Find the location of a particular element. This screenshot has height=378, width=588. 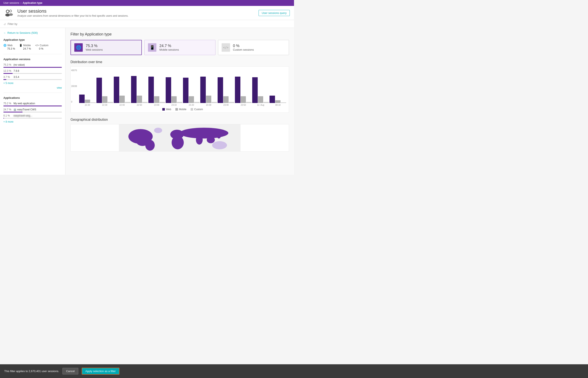

geo-title: Geographical distribution is located at coordinates (180, 120).